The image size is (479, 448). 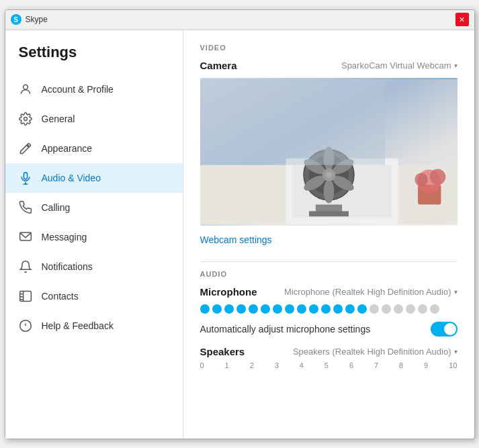 What do you see at coordinates (371, 292) in the screenshot?
I see `microphone-dropdown: Microphone (Realtek High Definition Audi…` at bounding box center [371, 292].